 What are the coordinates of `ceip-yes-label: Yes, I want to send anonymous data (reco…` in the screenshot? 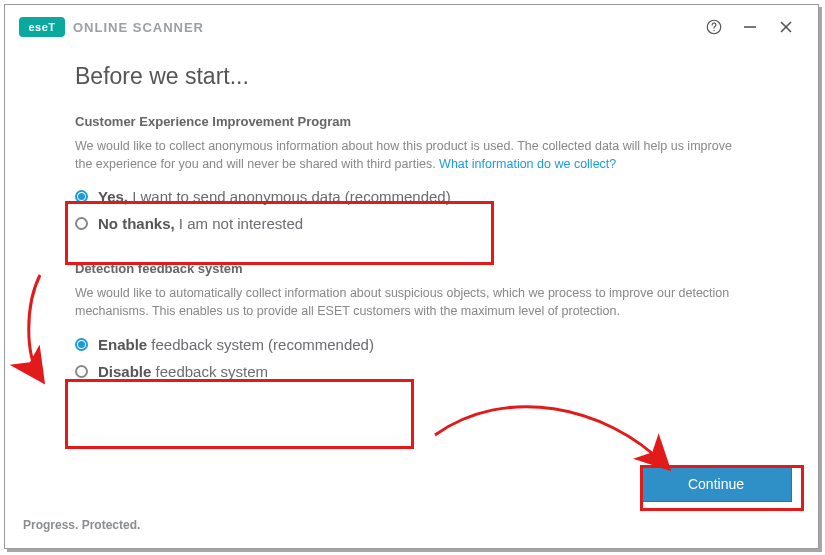 It's located at (274, 196).